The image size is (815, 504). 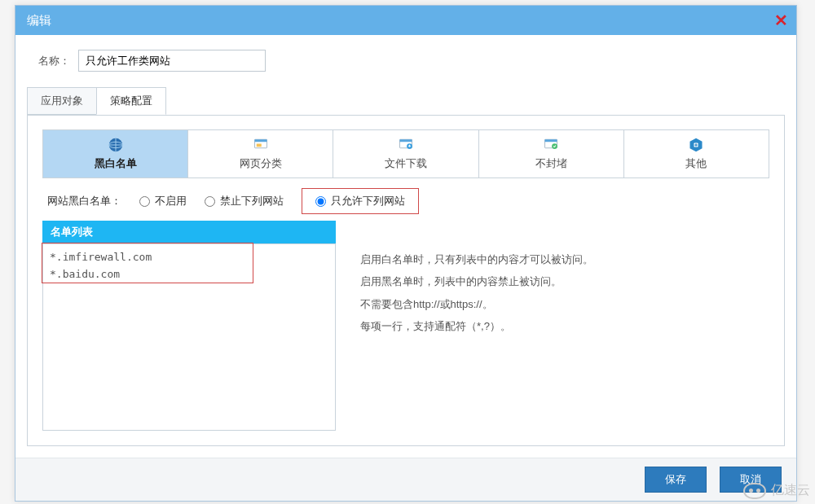 I want to click on subtab-label: 不封堵, so click(x=551, y=164).